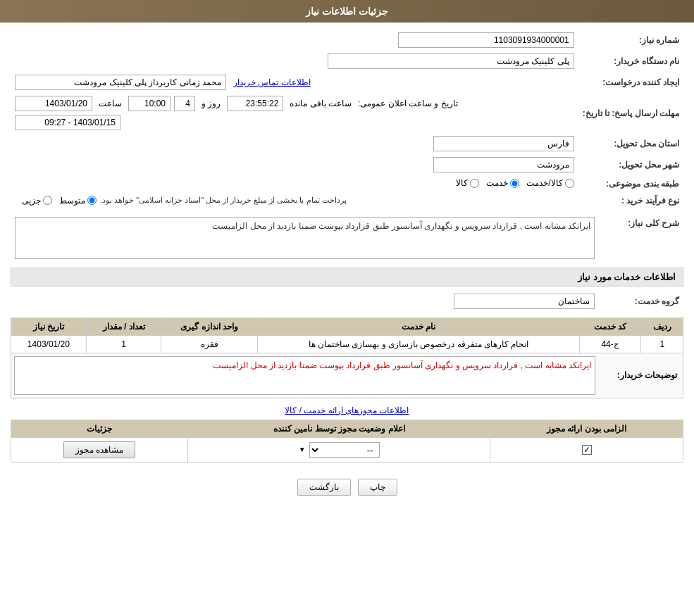 This screenshot has width=694, height=616. What do you see at coordinates (347, 449) in the screenshot?
I see `mojavez-row: ✓ -- ▼ مشاهده مجوز` at bounding box center [347, 449].